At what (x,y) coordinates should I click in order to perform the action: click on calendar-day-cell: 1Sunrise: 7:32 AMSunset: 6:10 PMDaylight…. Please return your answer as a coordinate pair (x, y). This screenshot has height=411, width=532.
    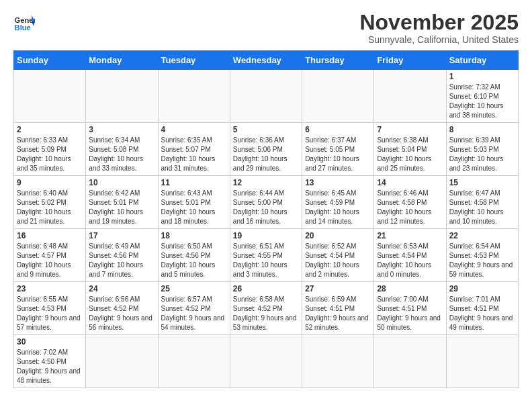
    Looking at the image, I should click on (482, 97).